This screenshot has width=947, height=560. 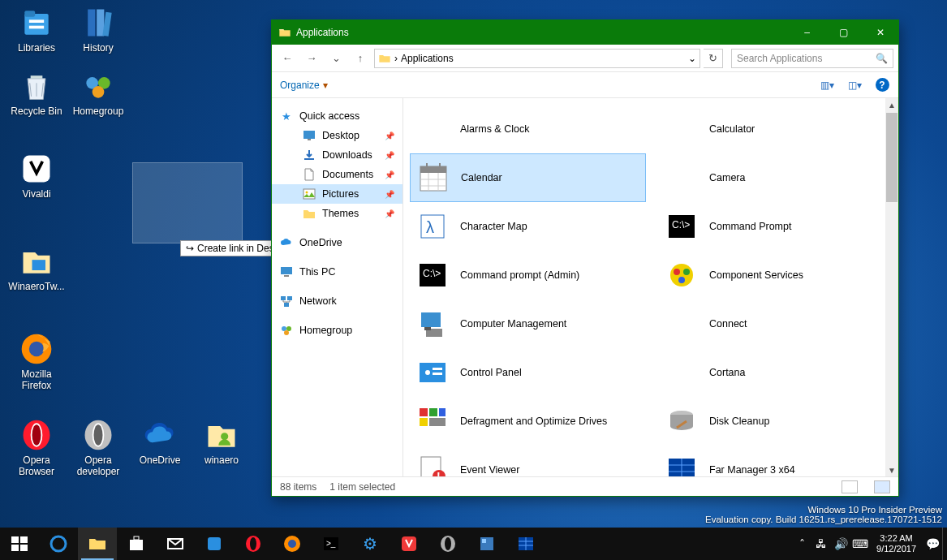 I want to click on app-item-cortana: Cortana, so click(x=777, y=373).